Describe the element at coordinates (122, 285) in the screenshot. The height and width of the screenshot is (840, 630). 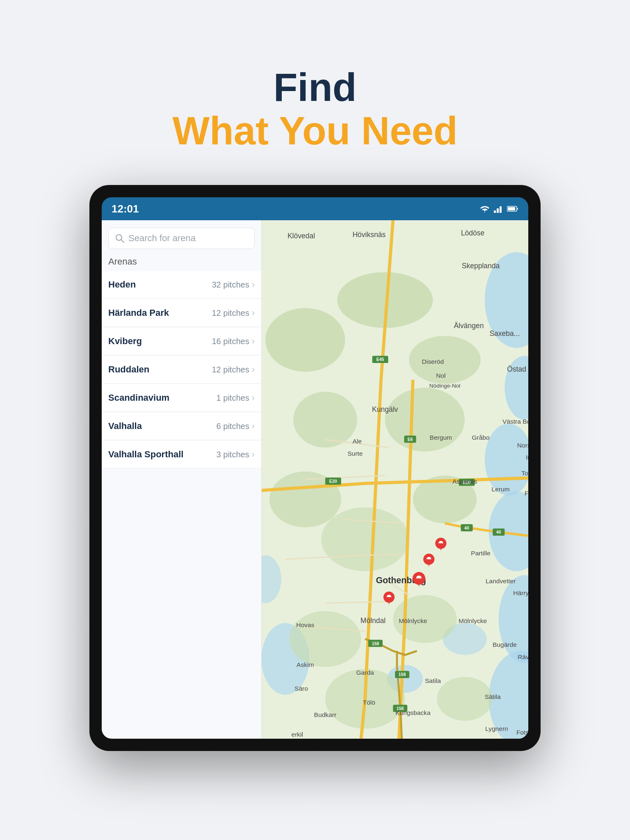
I see `arena-name-heden: Heden` at that location.